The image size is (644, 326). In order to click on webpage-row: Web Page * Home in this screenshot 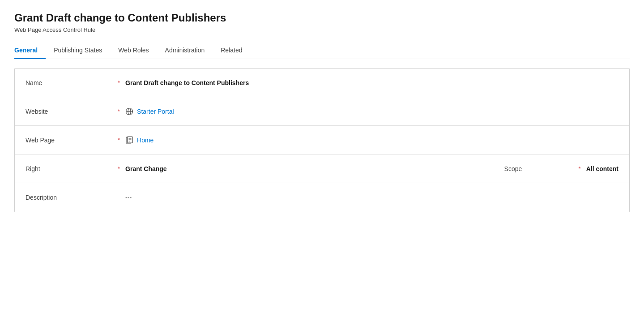, I will do `click(322, 140)`.